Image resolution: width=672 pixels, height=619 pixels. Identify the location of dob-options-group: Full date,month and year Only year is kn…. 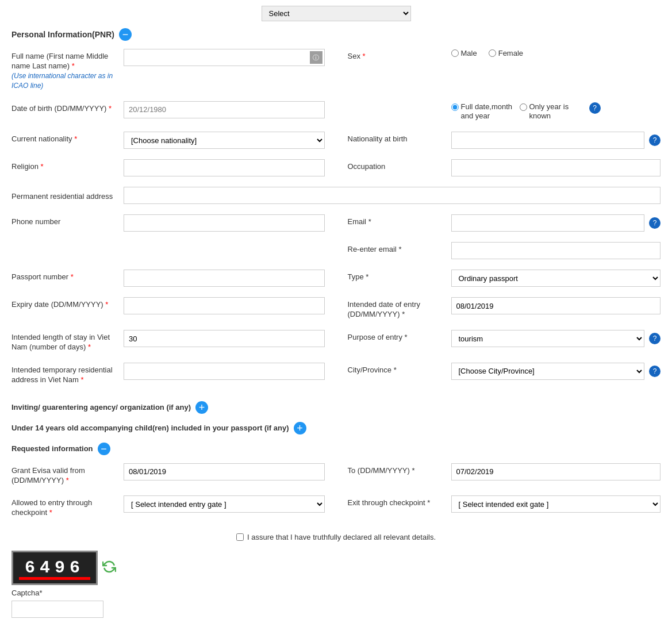
(516, 112).